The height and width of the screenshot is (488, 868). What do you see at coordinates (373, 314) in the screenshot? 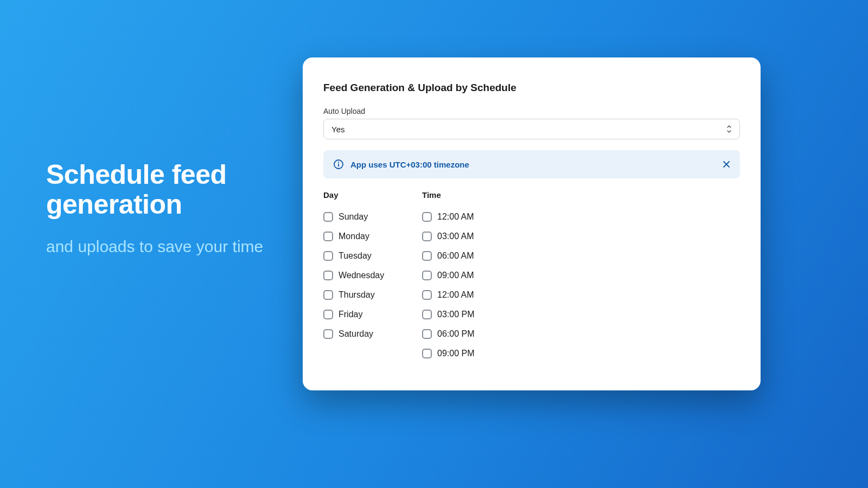
I see `day-row: Friday` at bounding box center [373, 314].